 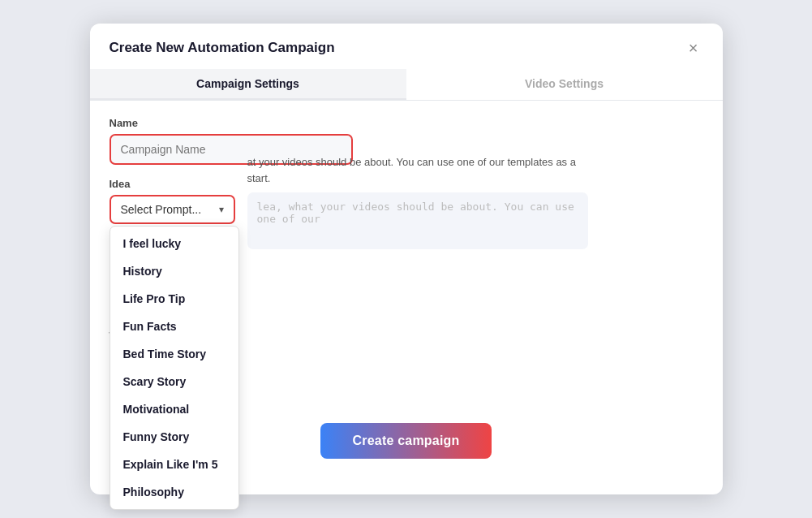 I want to click on select-prompt-button: Select Prompt... ▾, so click(x=172, y=209).